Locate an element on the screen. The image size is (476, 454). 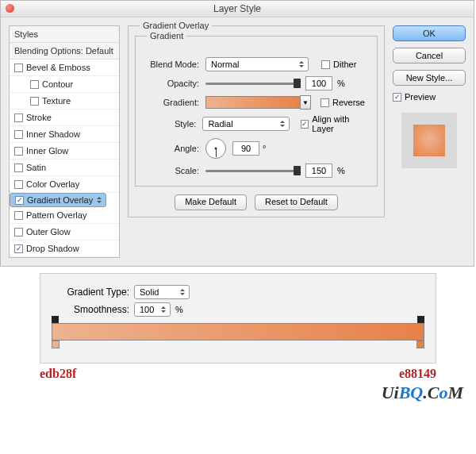
color-labels: edb28f e88149 is located at coordinates (238, 374).